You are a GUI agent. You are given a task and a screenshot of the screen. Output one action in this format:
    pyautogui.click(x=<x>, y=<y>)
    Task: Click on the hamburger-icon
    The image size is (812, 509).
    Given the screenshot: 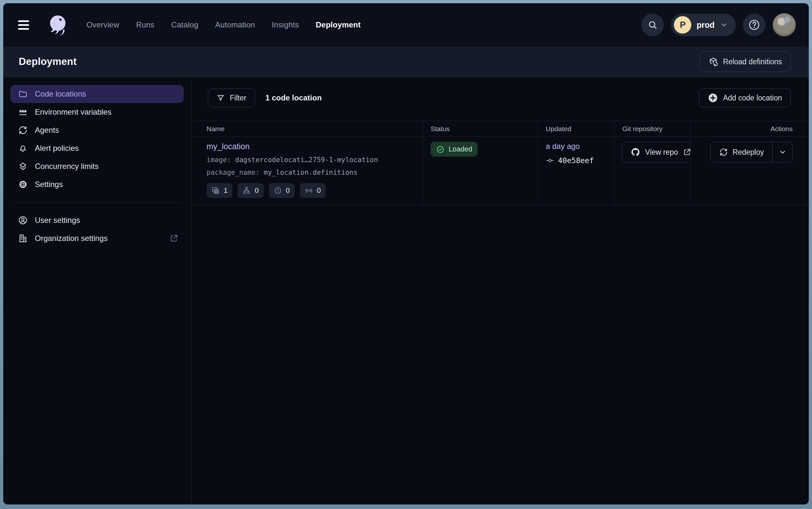 What is the action you would take?
    pyautogui.click(x=25, y=25)
    